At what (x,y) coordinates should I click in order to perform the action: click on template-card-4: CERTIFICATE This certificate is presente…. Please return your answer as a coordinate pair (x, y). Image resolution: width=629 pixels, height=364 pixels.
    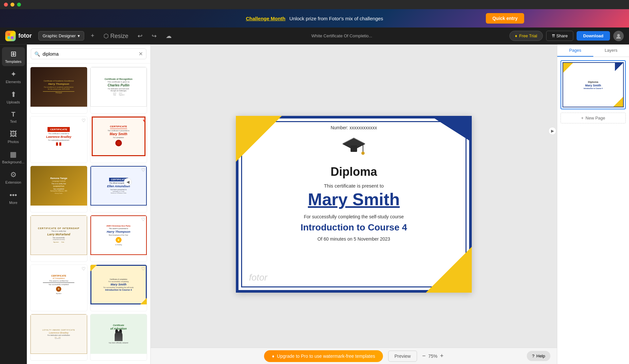
    Looking at the image, I should click on (119, 139).